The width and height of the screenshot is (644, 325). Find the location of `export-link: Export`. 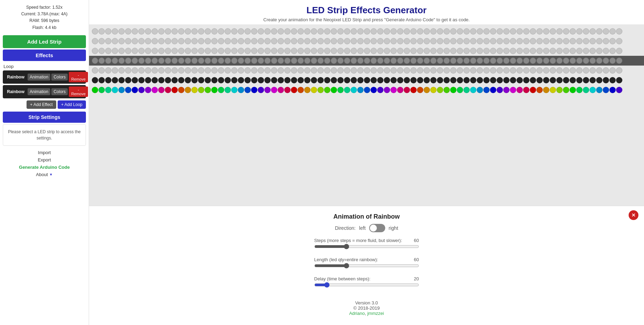

export-link: Export is located at coordinates (44, 160).